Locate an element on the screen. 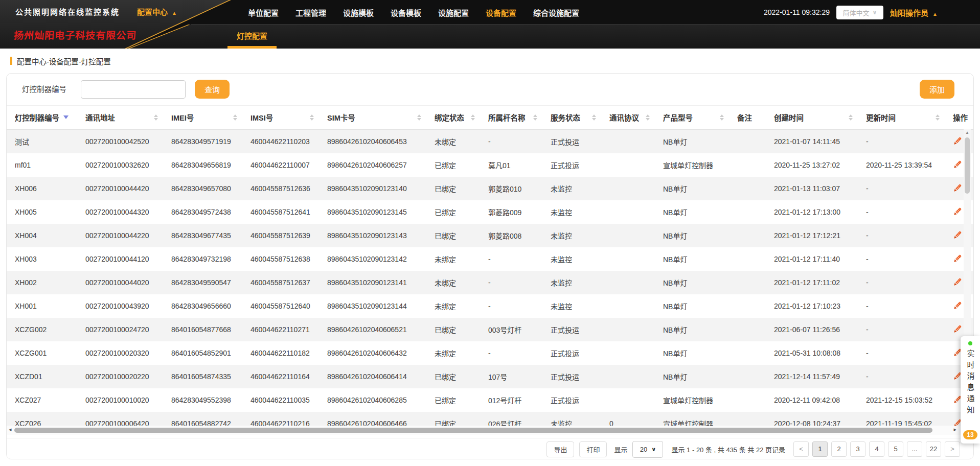  center-menu-button: 配置中心▲ is located at coordinates (157, 12).